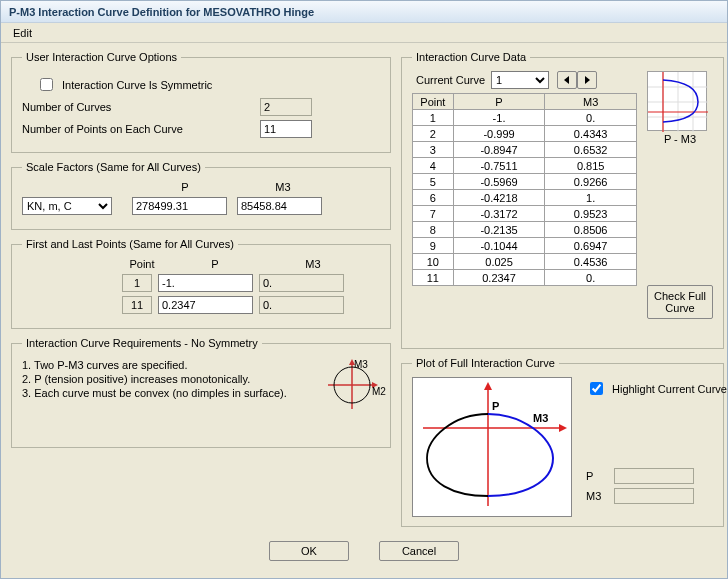 The image size is (728, 579). I want to click on label-readout-p: P, so click(600, 476).